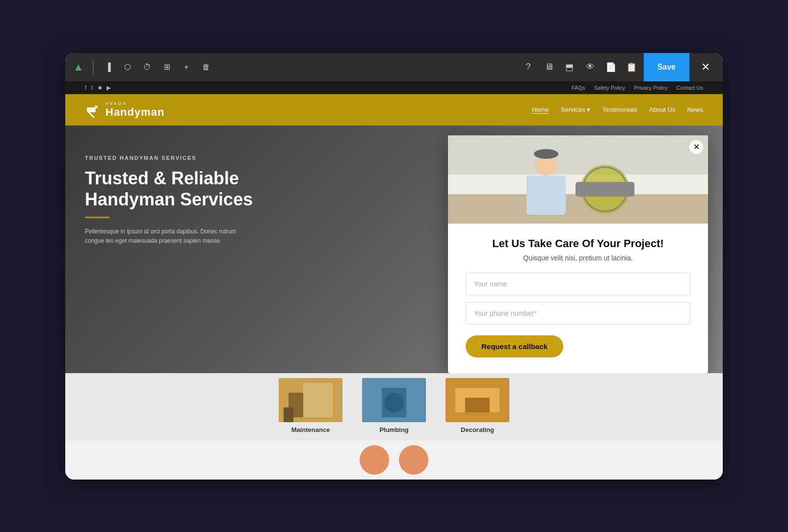  I want to click on safety-policy-link: Safety Policy, so click(610, 88).